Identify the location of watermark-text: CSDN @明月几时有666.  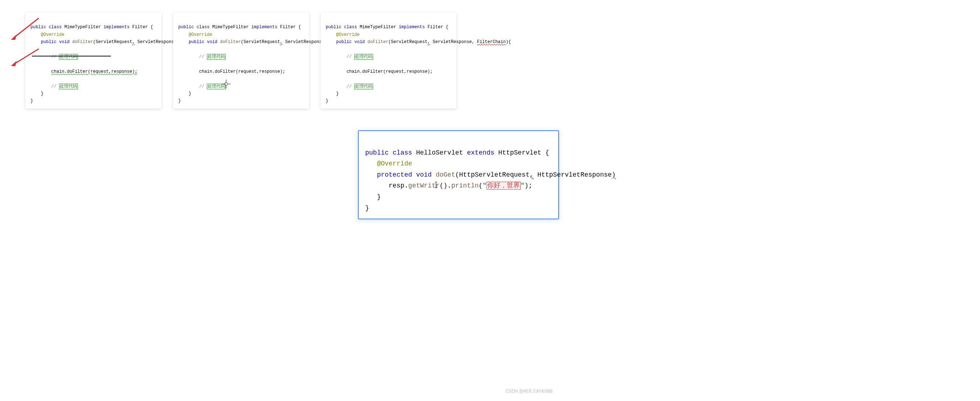
(529, 391).